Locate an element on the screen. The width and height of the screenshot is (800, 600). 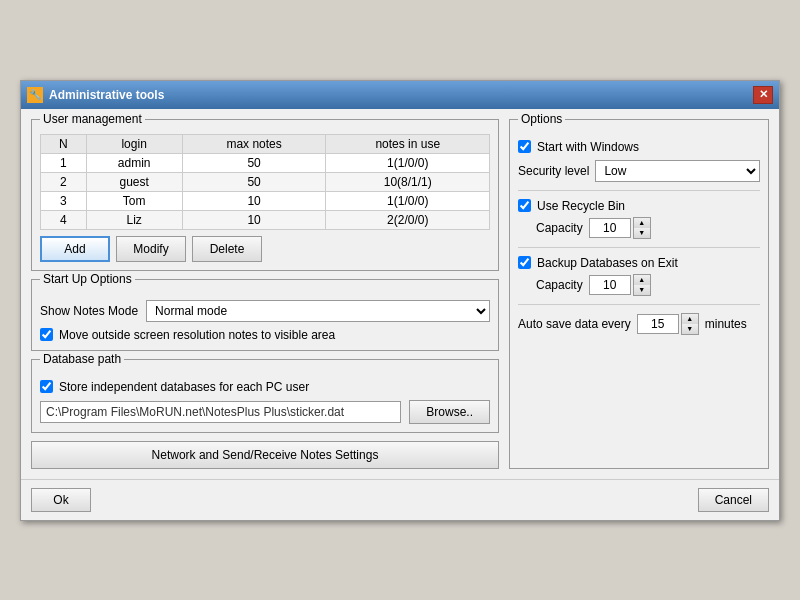
auto-save-input is located at coordinates (658, 324).